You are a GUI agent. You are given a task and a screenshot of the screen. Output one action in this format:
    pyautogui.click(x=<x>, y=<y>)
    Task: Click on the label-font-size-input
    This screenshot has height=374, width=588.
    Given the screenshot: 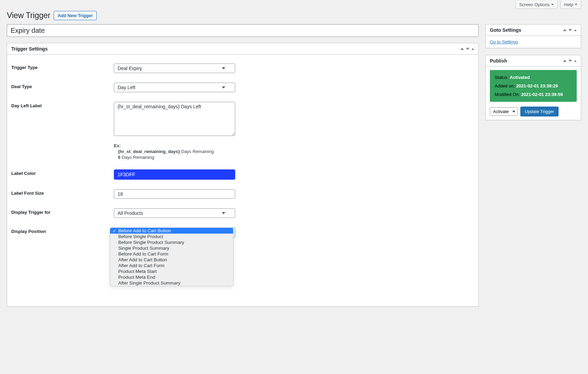 What is the action you would take?
    pyautogui.click(x=174, y=194)
    